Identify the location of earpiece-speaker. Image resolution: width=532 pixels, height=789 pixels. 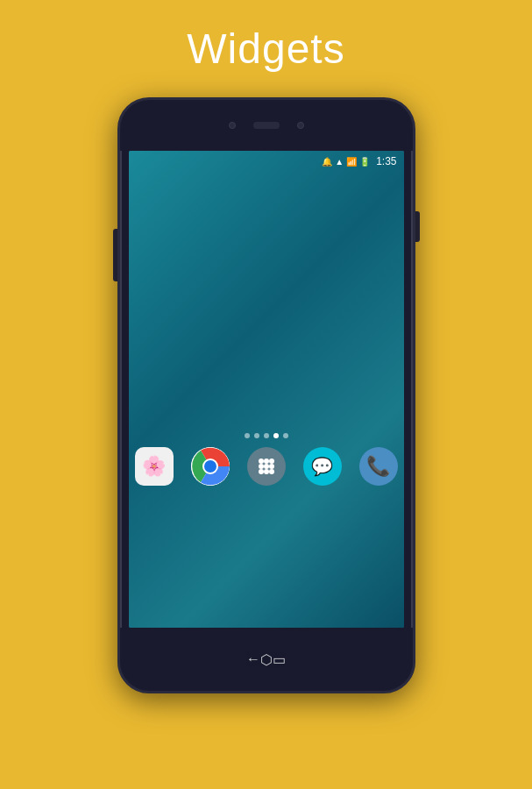
(266, 125).